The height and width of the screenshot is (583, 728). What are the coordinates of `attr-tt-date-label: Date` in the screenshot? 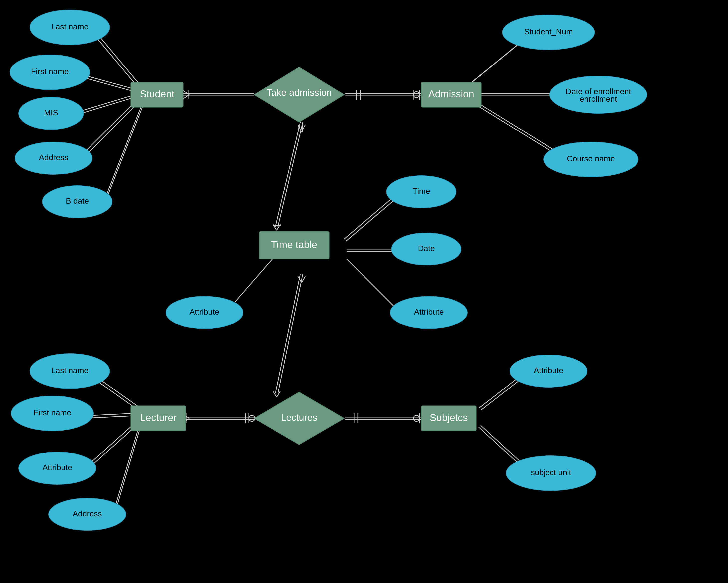 It's located at (426, 248).